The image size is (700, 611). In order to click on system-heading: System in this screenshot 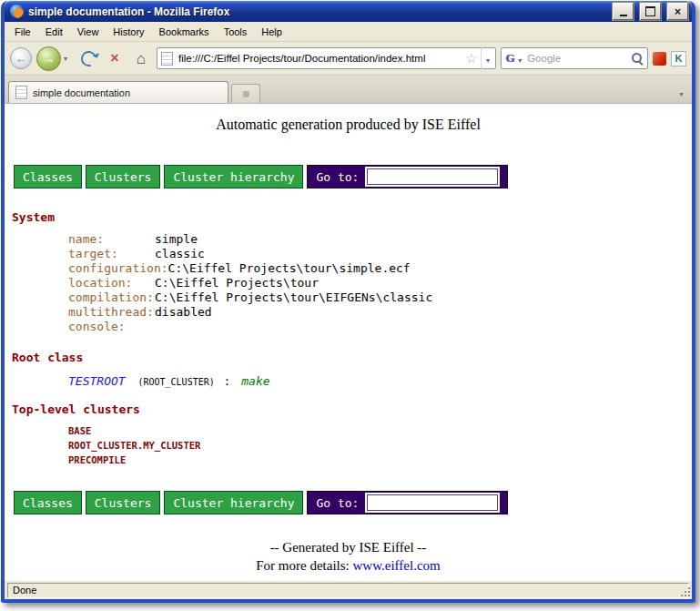, I will do `click(351, 217)`.